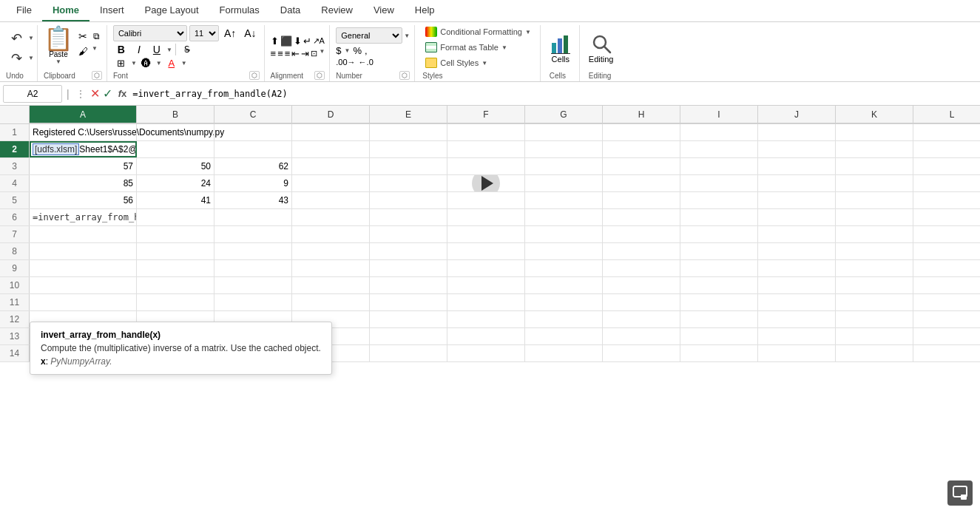  Describe the element at coordinates (83, 115) in the screenshot. I see `col-header-a: A` at that location.